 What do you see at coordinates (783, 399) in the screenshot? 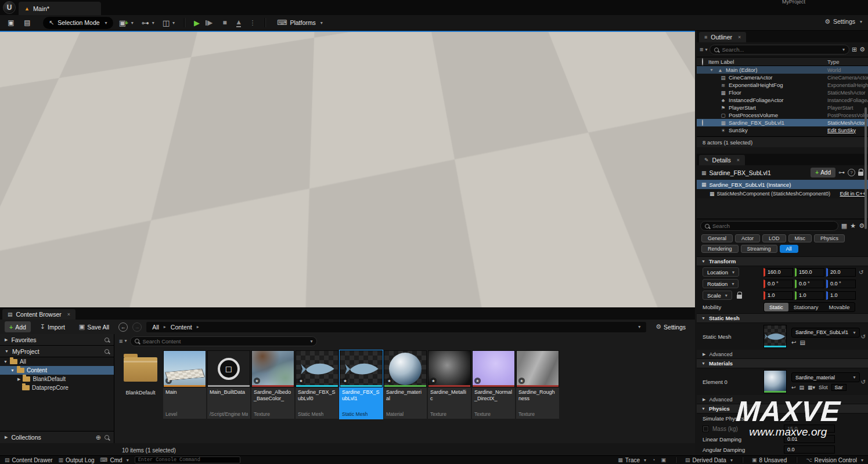
I see `materials-advanced: ▶Advanced` at bounding box center [783, 399].